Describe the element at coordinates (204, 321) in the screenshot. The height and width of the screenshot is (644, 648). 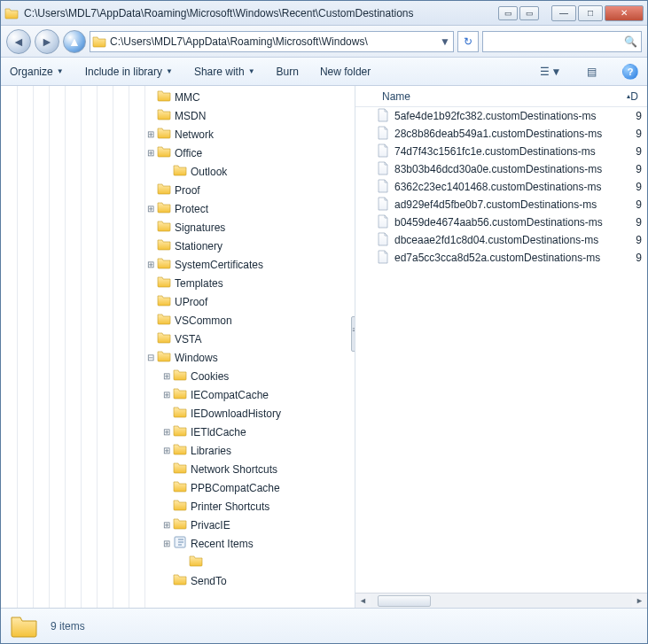
I see `tree-item-label: VSCommon` at that location.